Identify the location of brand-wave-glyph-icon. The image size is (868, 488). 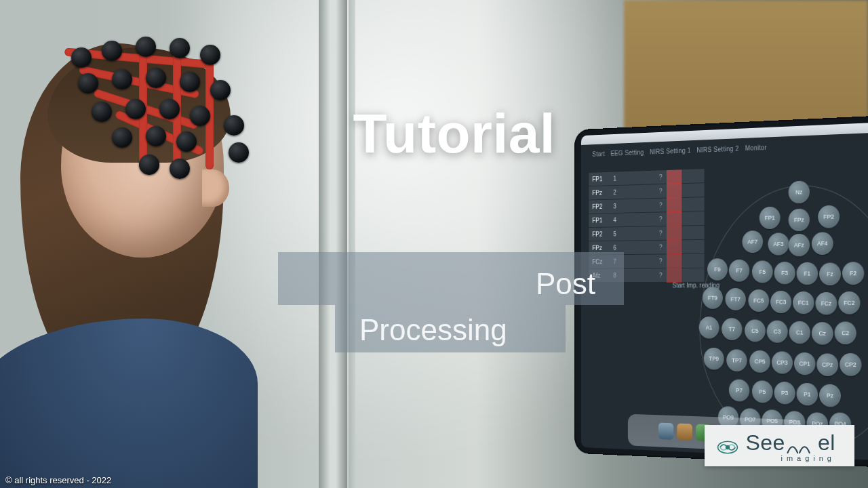
(802, 447).